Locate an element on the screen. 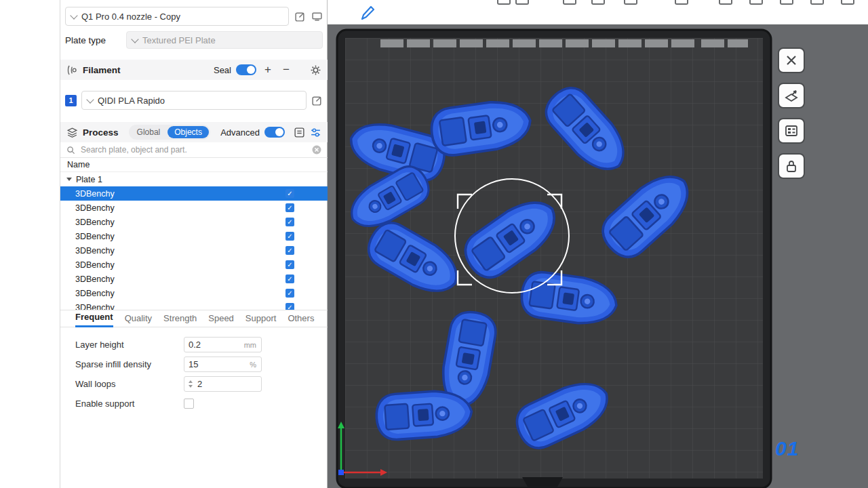 The width and height of the screenshot is (868, 488). objects-tree: Plate 1 3DBenchy✓ 3DBenchy✓ 3DBenchy✓ 3D… is located at coordinates (194, 241).